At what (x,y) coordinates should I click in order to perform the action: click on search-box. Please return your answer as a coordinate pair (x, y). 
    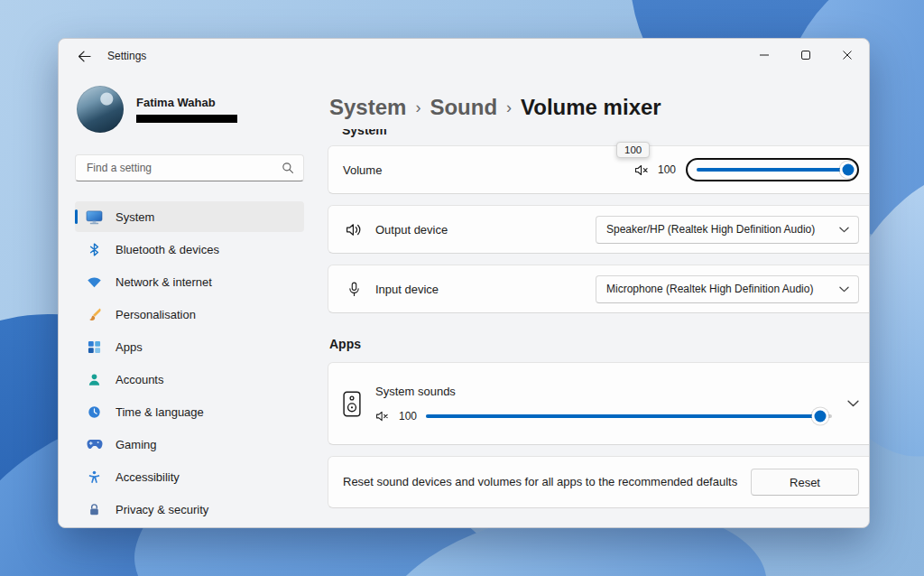
    Looking at the image, I should click on (189, 168).